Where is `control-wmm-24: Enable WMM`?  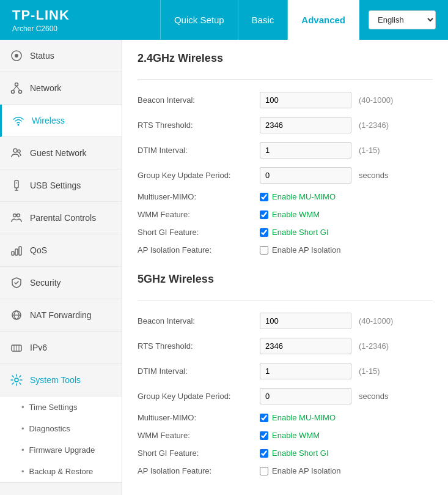 control-wmm-24: Enable WMM is located at coordinates (290, 214).